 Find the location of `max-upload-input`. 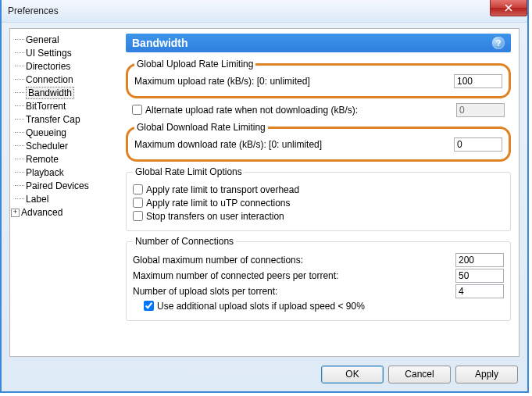

max-upload-input is located at coordinates (478, 81).